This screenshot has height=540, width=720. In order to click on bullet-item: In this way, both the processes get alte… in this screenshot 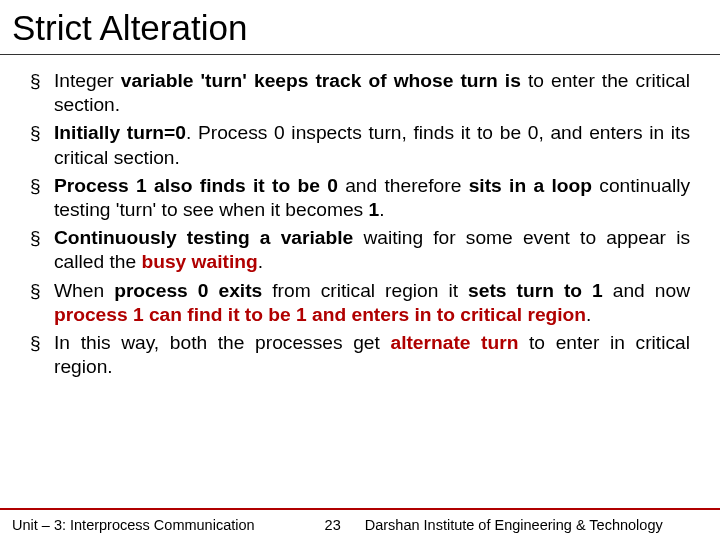, I will do `click(360, 355)`.